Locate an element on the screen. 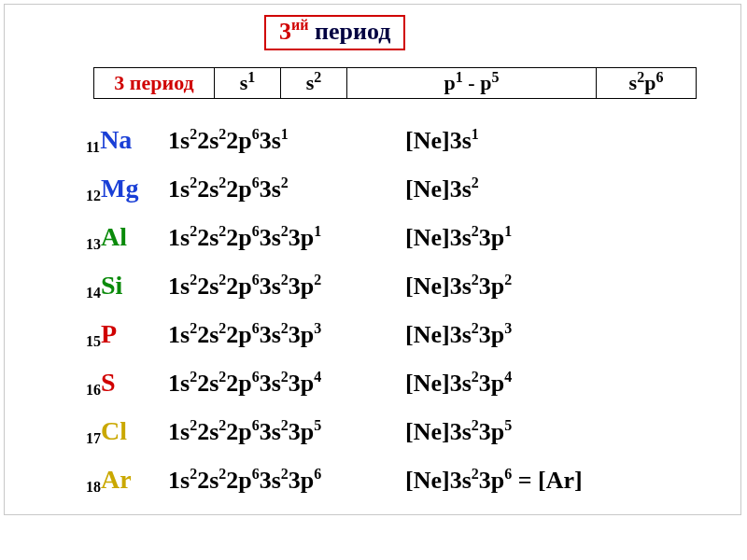  hdr-sp-bs: 6 is located at coordinates (659, 77).